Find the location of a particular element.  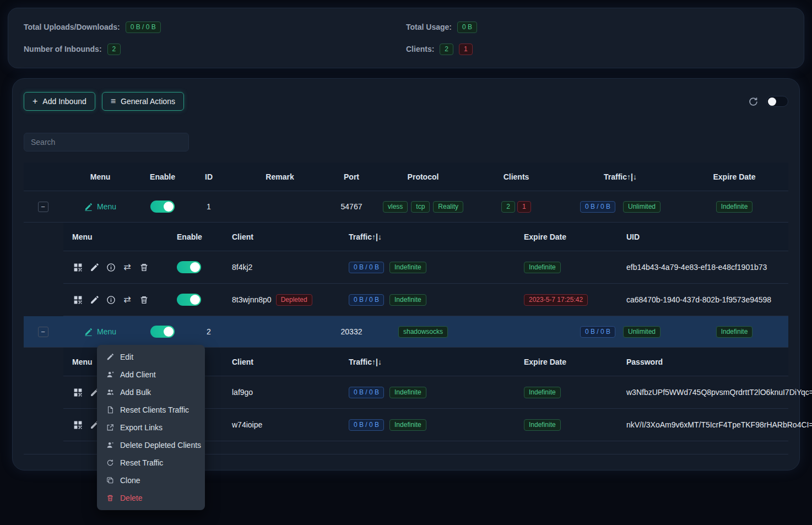

col-header-expire-date: Expire Date is located at coordinates (734, 177).